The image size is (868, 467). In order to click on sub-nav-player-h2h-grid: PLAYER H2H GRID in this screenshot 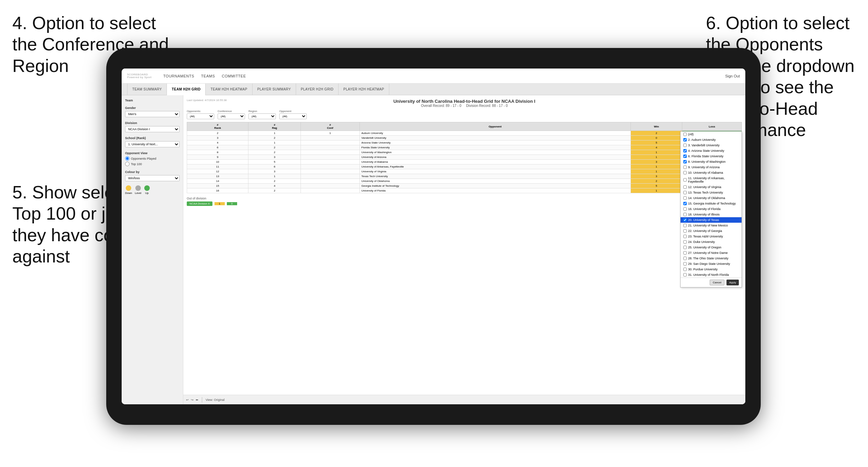, I will do `click(317, 89)`.